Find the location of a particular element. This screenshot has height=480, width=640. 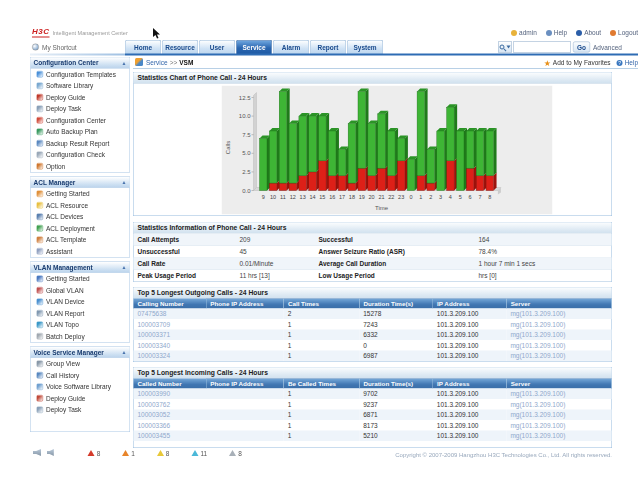

sidebar-item-vlan-report: VLAN Report is located at coordinates (80, 314).